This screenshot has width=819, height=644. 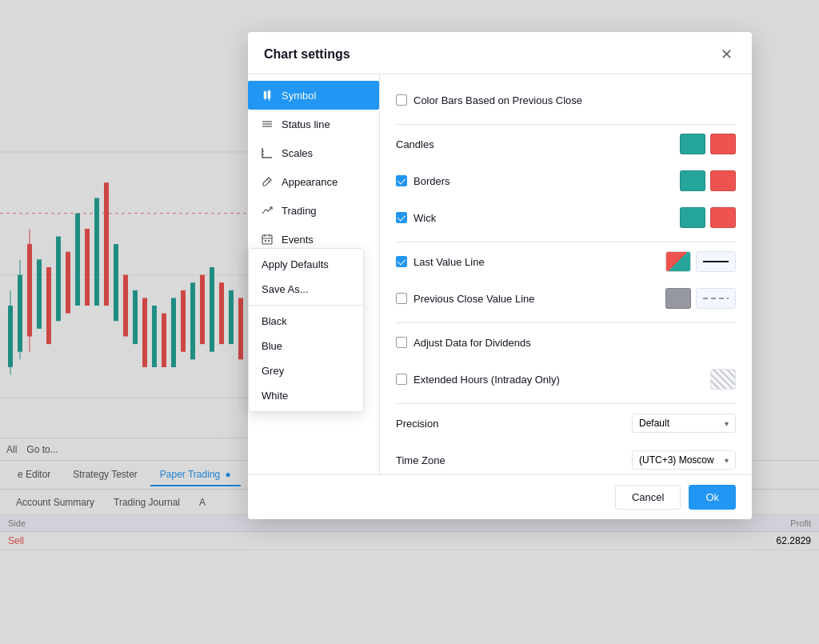 I want to click on nav-item-status-line: Status line, so click(x=314, y=124).